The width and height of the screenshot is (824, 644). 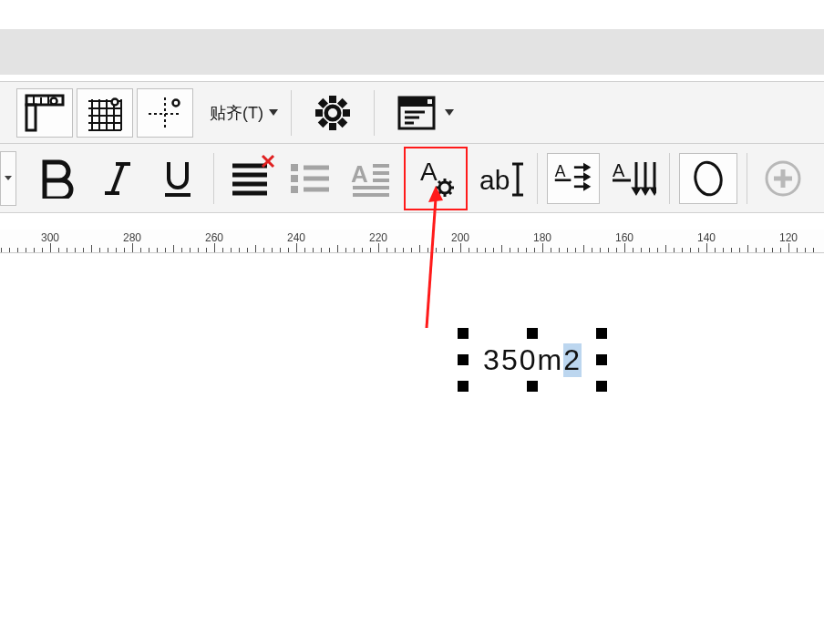 What do you see at coordinates (501, 179) in the screenshot?
I see `edit-text-icon: ab` at bounding box center [501, 179].